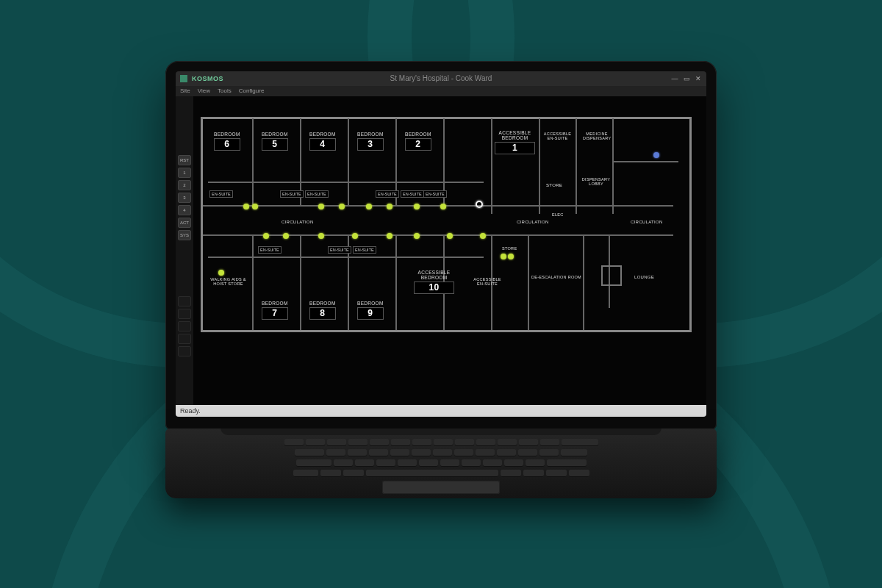 The width and height of the screenshot is (882, 588). Describe the element at coordinates (204, 91) in the screenshot. I see `menu-view: View` at that location.